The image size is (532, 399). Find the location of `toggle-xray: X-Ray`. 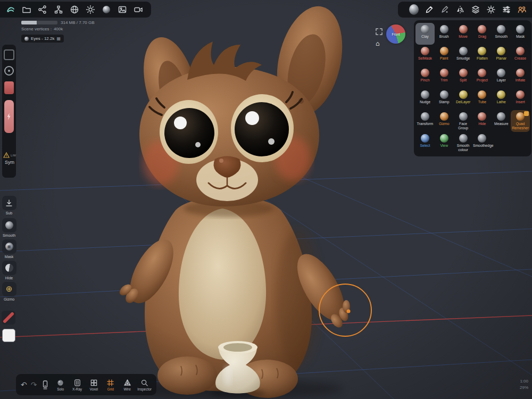

toggle-xray: X-Ray is located at coordinates (77, 385).